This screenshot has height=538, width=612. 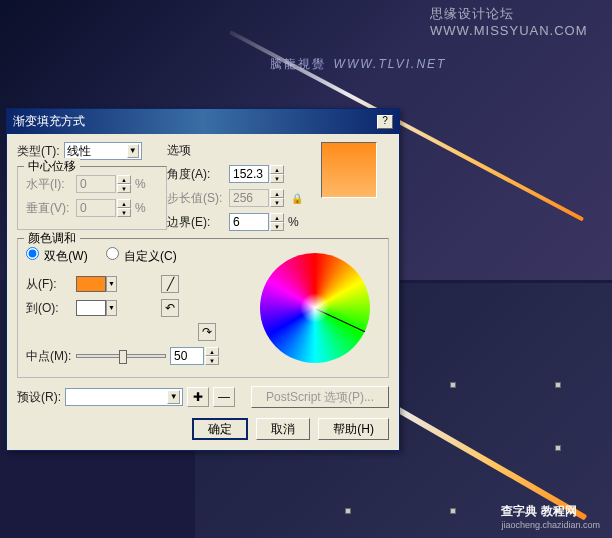 I want to click on preset-input, so click(x=118, y=397).